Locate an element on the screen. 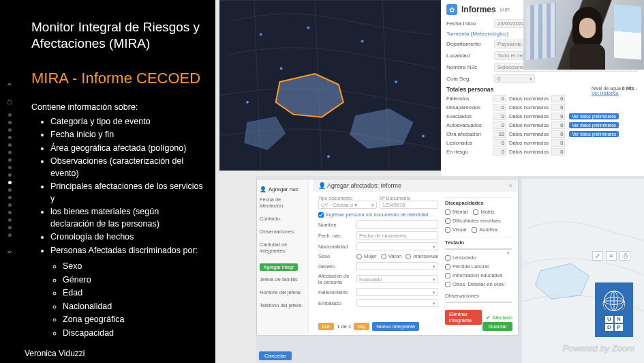  obs-textarea is located at coordinates (478, 302).